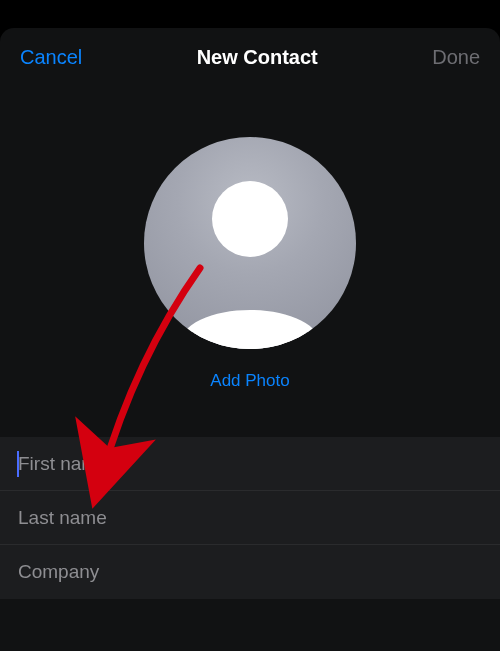 Image resolution: width=500 pixels, height=651 pixels. What do you see at coordinates (250, 572) in the screenshot?
I see `company-field` at bounding box center [250, 572].